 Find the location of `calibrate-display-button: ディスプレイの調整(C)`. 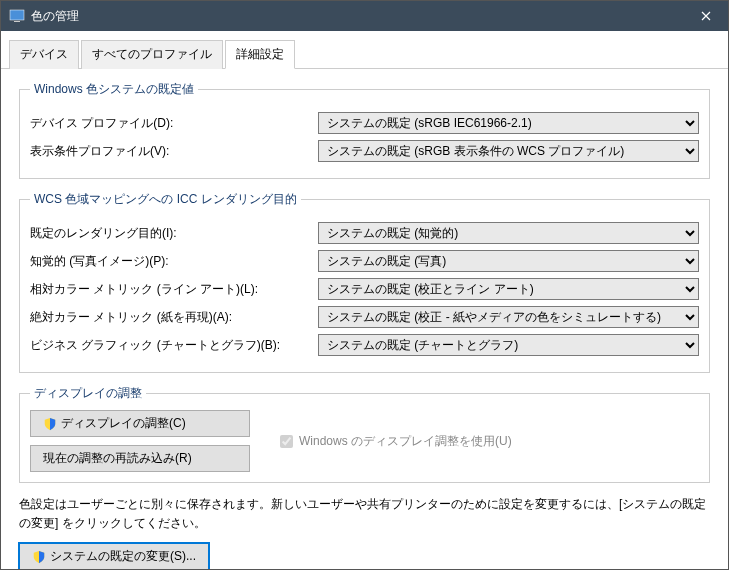

calibrate-display-button: ディスプレイの調整(C) is located at coordinates (140, 424).